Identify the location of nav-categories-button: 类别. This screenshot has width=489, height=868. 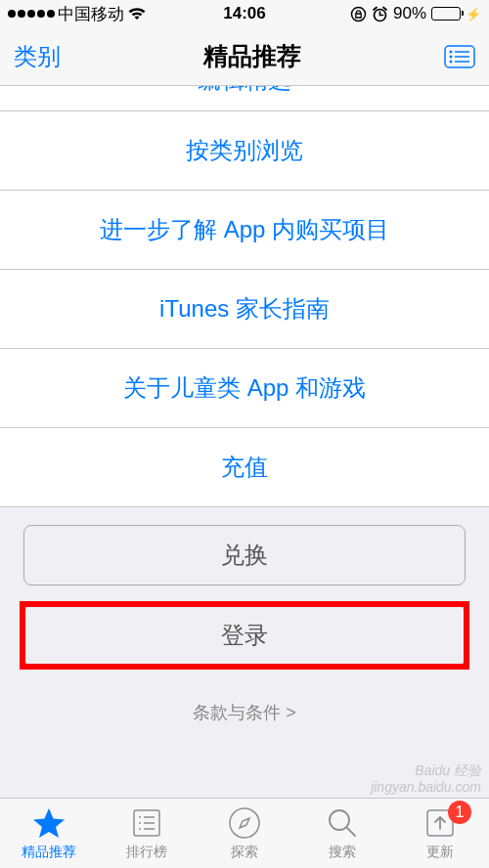
(37, 57).